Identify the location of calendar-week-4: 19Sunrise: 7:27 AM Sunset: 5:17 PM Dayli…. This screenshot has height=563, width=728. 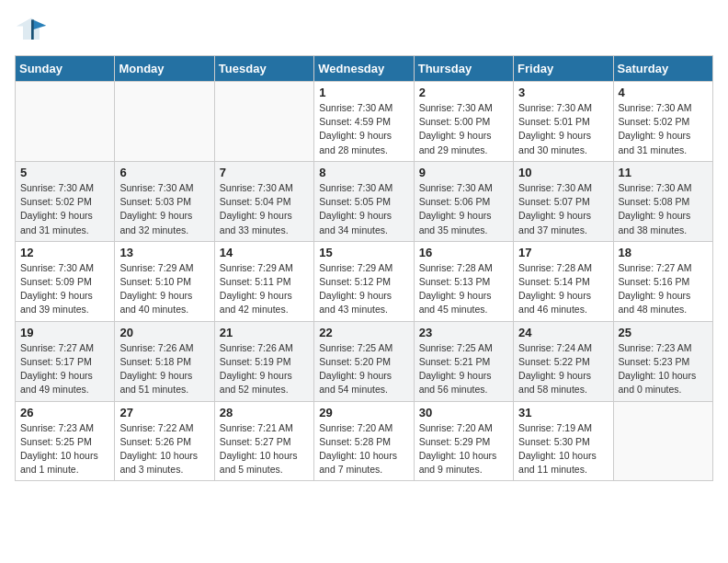
(364, 361).